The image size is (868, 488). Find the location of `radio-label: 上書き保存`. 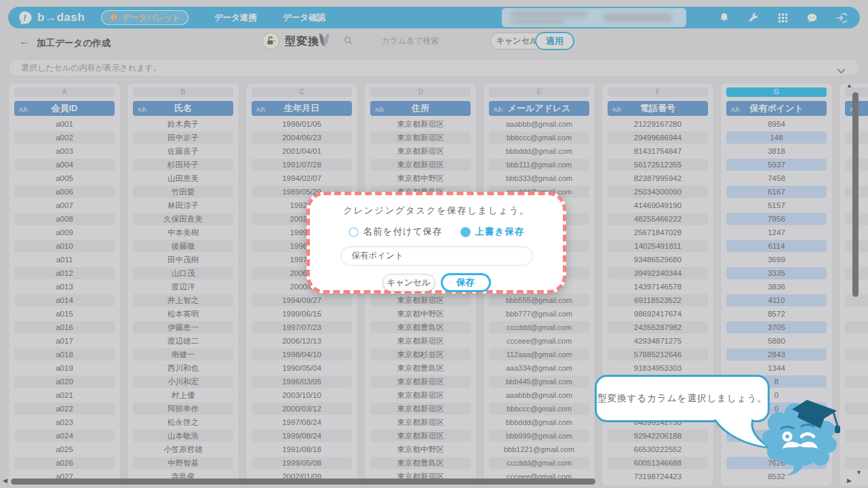

radio-label: 上書き保存 is located at coordinates (500, 232).